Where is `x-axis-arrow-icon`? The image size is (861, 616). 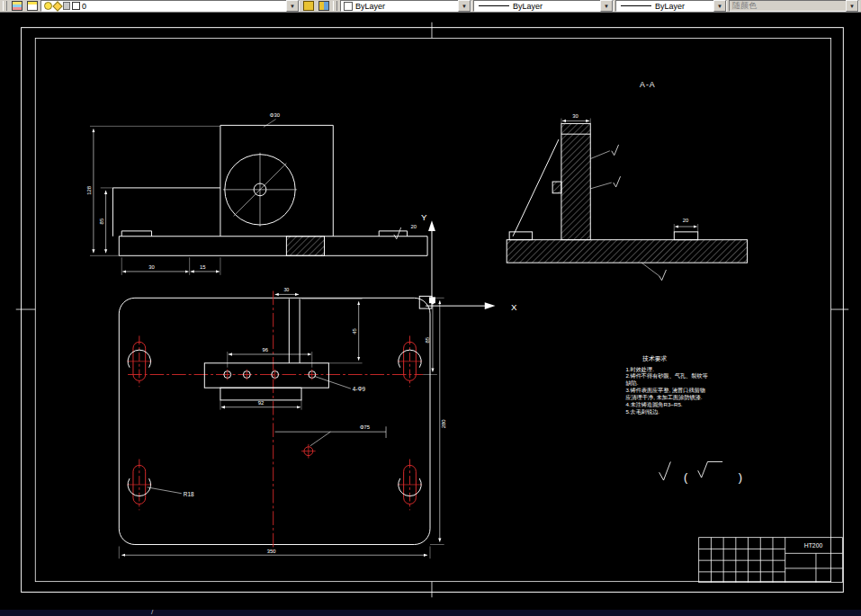 x-axis-arrow-icon is located at coordinates (490, 306).